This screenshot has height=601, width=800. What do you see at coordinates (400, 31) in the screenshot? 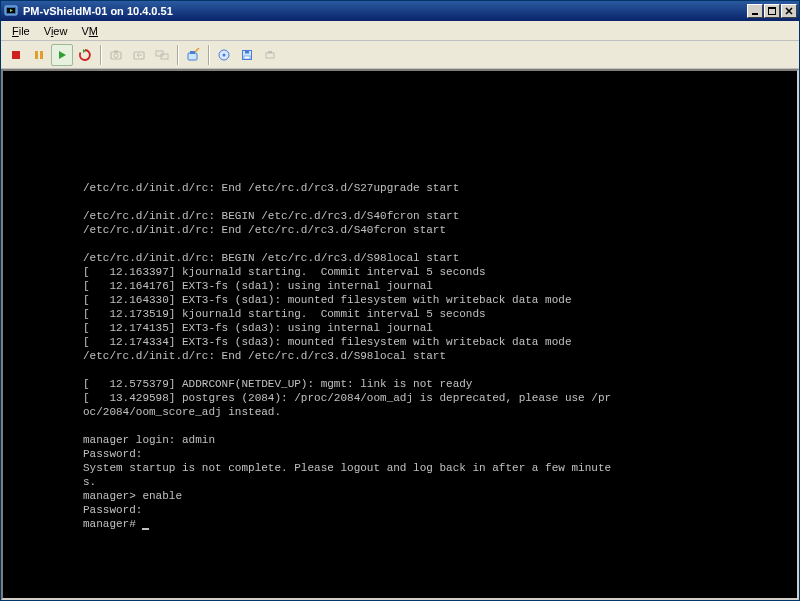
I see `menubar: File View VM` at bounding box center [400, 31].